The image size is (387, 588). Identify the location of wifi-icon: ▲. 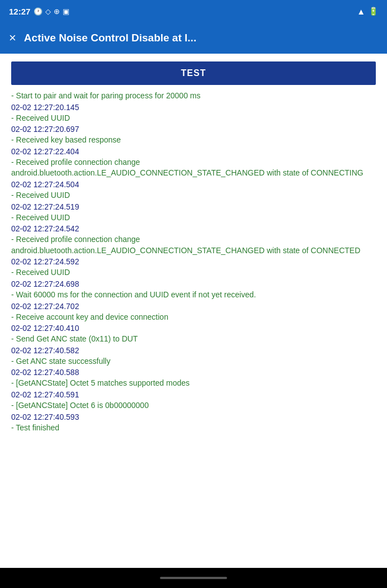
(361, 11).